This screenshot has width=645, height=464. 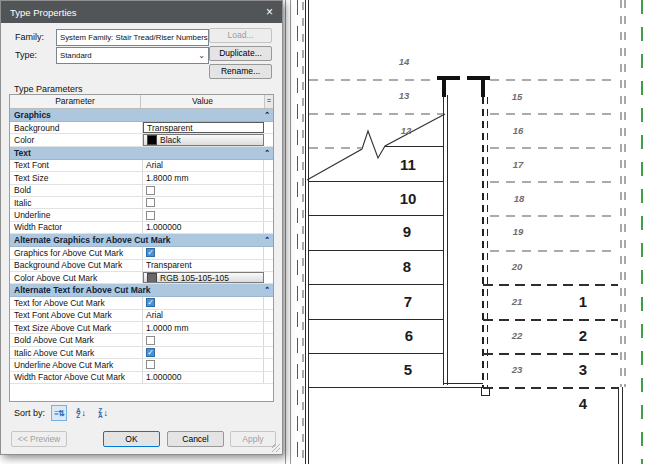 What do you see at coordinates (583, 302) in the screenshot?
I see `riser-number: 1` at bounding box center [583, 302].